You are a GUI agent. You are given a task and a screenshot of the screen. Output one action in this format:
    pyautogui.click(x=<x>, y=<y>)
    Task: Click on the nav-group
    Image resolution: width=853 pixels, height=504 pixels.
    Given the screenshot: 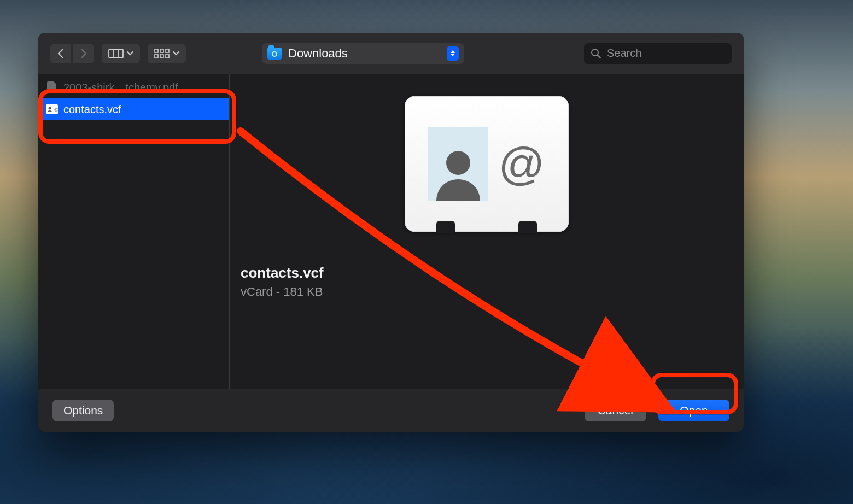 What is the action you would take?
    pyautogui.click(x=72, y=54)
    